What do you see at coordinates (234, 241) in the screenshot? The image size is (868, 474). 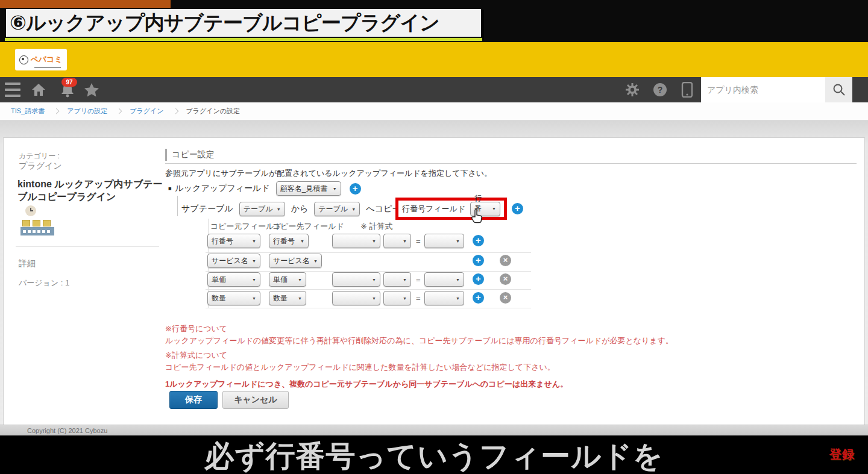 I see `source-field-select: 行番号` at bounding box center [234, 241].